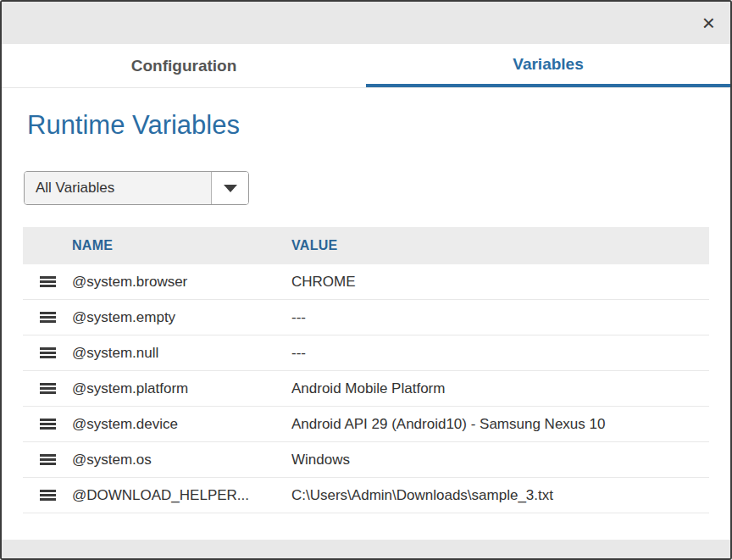 Image resolution: width=732 pixels, height=560 pixels. Describe the element at coordinates (366, 282) in the screenshot. I see `table-row: @system.browser CHROME` at that location.